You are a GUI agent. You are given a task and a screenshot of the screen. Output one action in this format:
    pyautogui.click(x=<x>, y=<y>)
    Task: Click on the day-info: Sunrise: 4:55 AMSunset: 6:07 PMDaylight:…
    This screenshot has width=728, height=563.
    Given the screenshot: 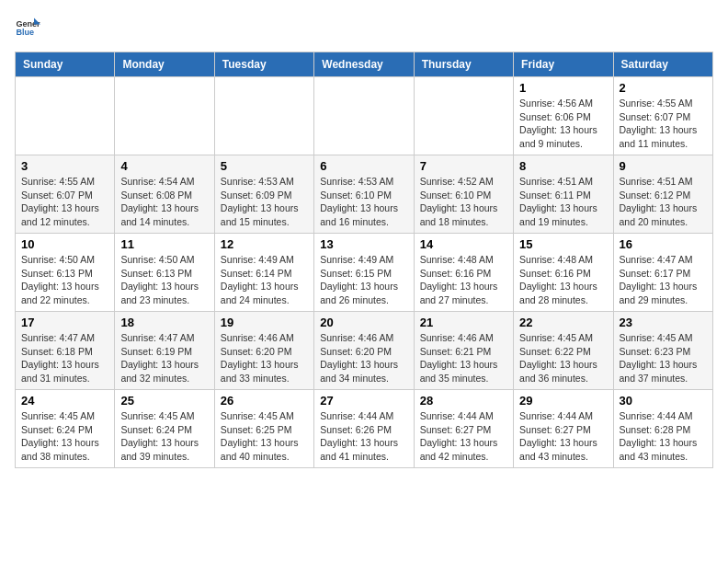 What is the action you would take?
    pyautogui.click(x=64, y=202)
    